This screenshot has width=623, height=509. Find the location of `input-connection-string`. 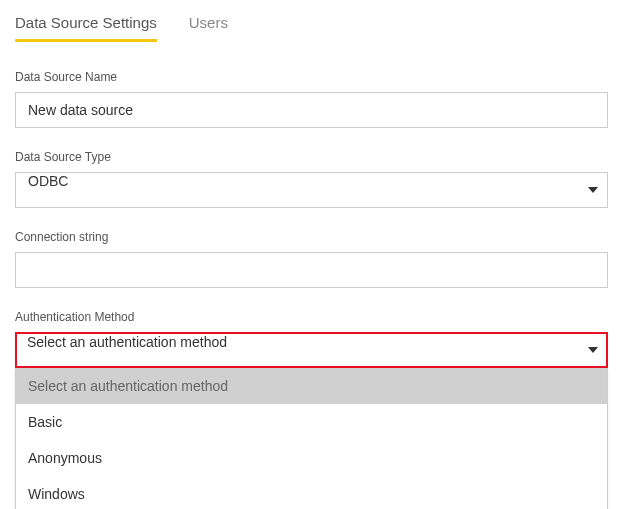

input-connection-string is located at coordinates (312, 270).